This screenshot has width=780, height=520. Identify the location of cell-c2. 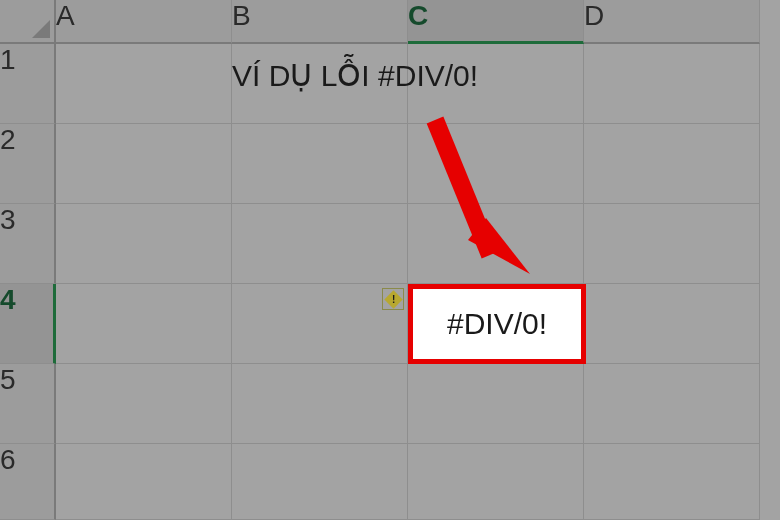
(496, 164).